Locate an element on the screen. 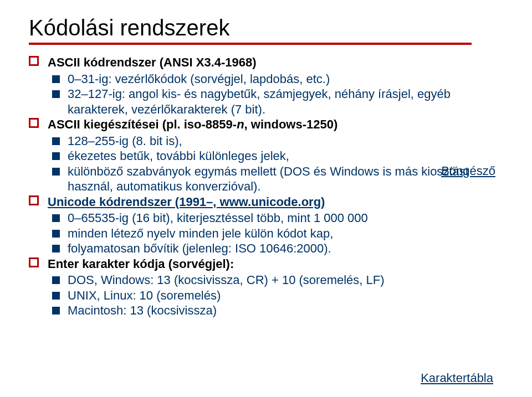 The height and width of the screenshot is (397, 532). bullet-text: különböző szabványok egymás mellett (DOS… is located at coordinates (268, 179).